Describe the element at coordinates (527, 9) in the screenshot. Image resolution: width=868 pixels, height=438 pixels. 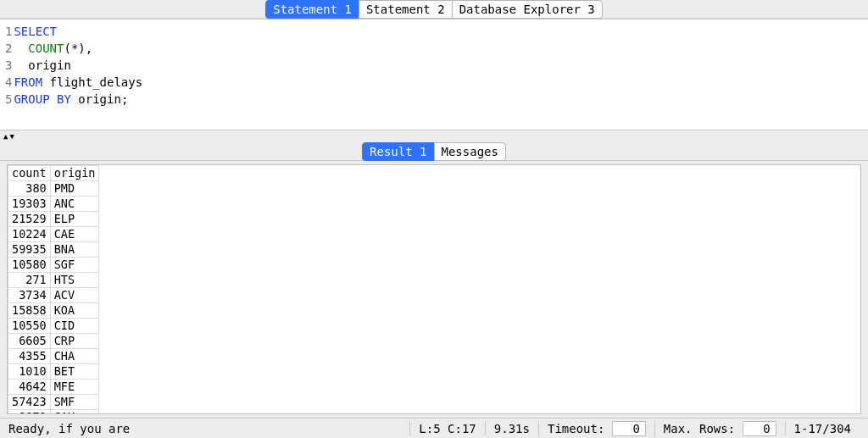
I see `editor-tab: Database Explorer 3` at that location.